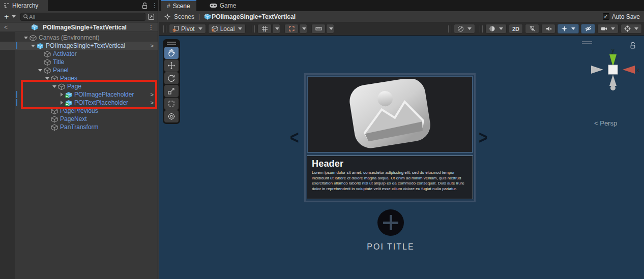 The image size is (644, 279). Describe the element at coordinates (253, 17) in the screenshot. I see `prefab-breadcrumb-label: POIImageSingle+TextVertical` at that location.